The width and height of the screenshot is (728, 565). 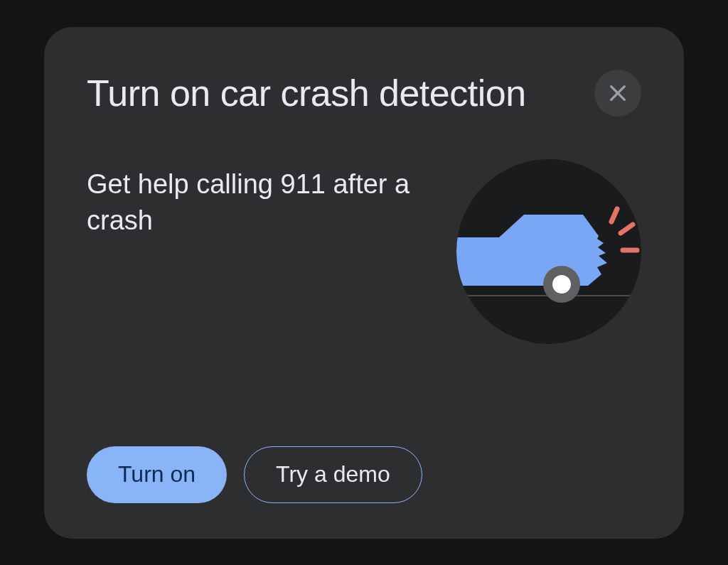 What do you see at coordinates (618, 93) in the screenshot?
I see `close-button` at bounding box center [618, 93].